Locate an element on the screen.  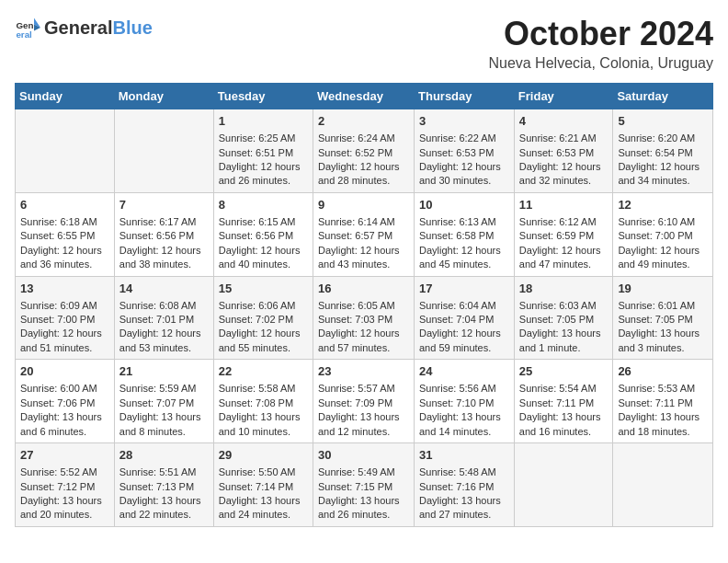
day-number: 14 is located at coordinates (164, 289).